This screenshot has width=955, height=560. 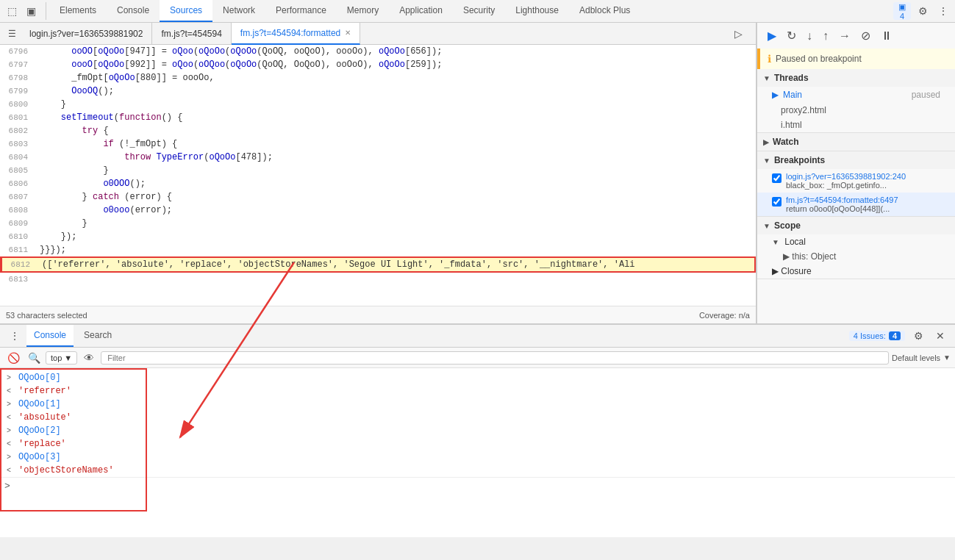 What do you see at coordinates (918, 336) in the screenshot?
I see `console-settings-icon: ⚙` at bounding box center [918, 336].